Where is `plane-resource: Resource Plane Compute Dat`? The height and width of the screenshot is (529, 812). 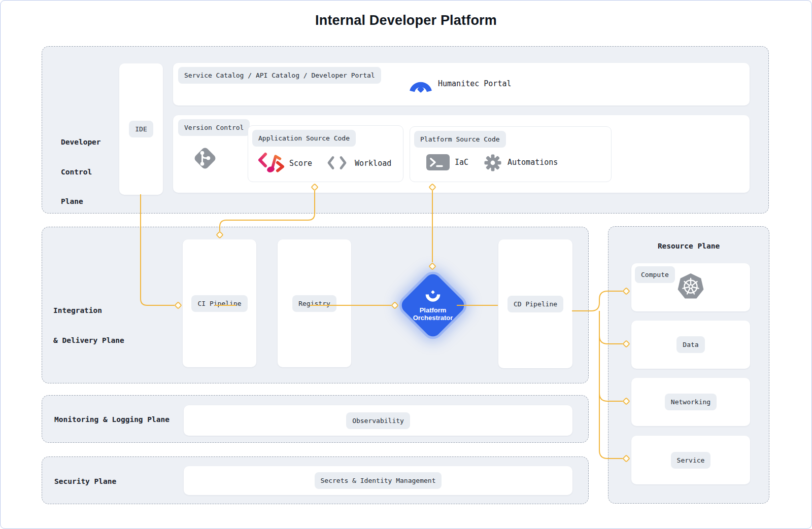
plane-resource: Resource Plane Compute Dat is located at coordinates (689, 365).